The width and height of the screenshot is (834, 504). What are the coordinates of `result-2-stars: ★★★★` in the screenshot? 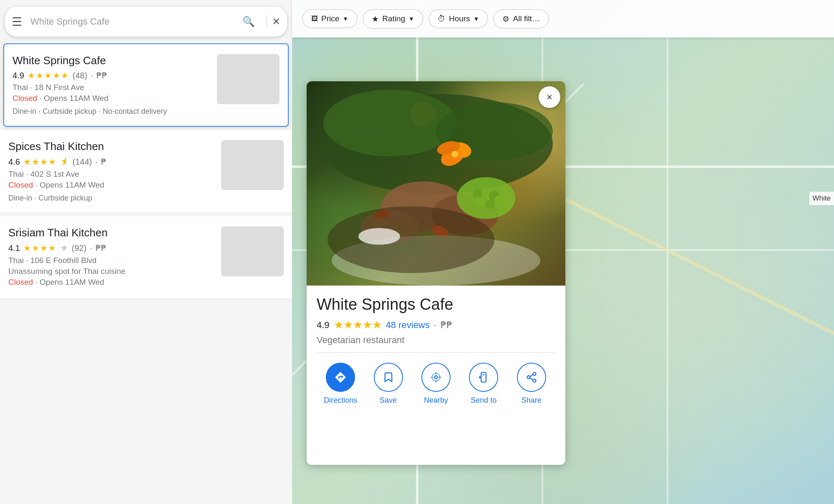 It's located at (40, 162).